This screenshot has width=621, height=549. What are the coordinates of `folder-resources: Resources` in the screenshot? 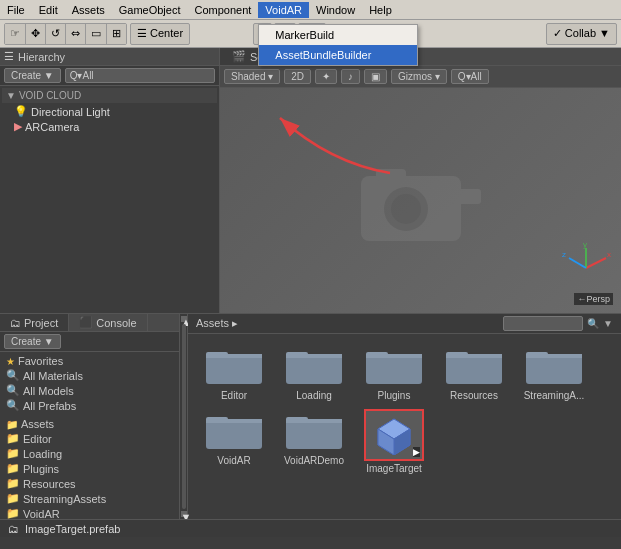 It's located at (474, 372).